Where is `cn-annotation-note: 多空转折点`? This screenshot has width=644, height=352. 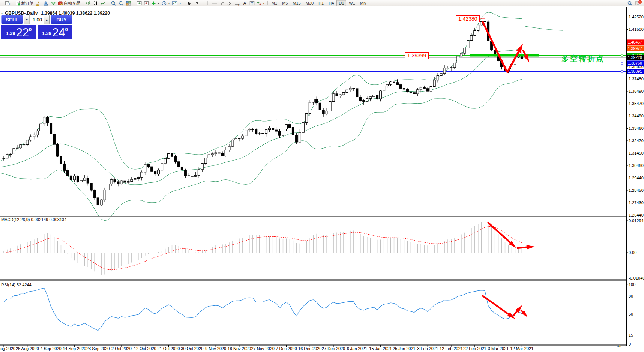
cn-annotation-note: 多空转折点 is located at coordinates (583, 59).